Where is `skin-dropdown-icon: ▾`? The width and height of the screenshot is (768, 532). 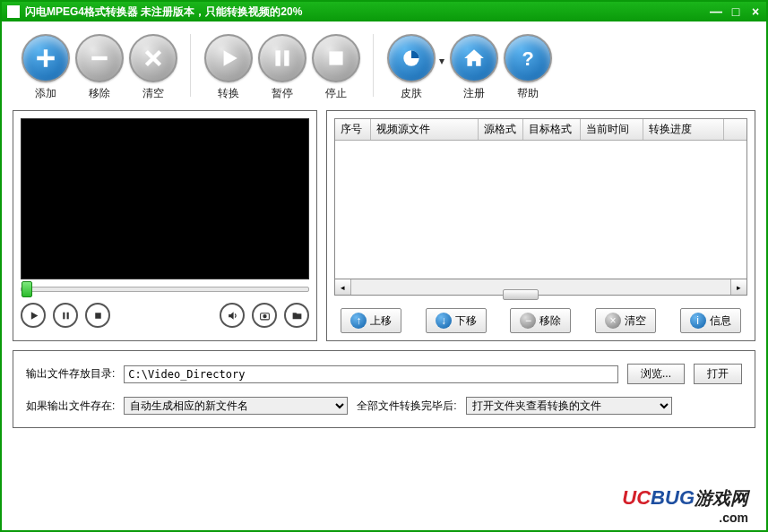
skin-dropdown-icon: ▾ is located at coordinates (442, 61).